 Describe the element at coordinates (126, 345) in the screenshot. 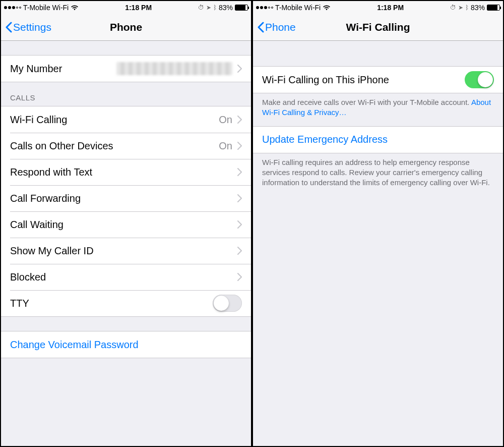

I see `row-change-voicemail-password: Change Voicemail Password` at that location.